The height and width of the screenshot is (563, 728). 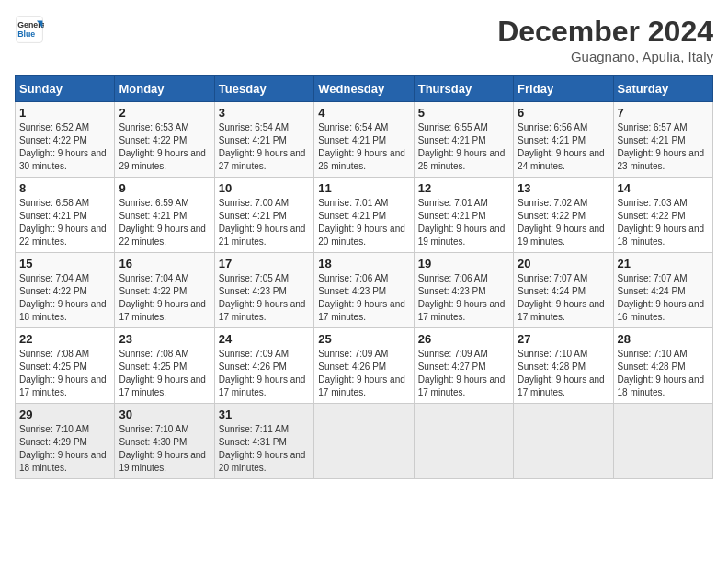 What do you see at coordinates (463, 263) in the screenshot?
I see `day-number: 19` at bounding box center [463, 263].